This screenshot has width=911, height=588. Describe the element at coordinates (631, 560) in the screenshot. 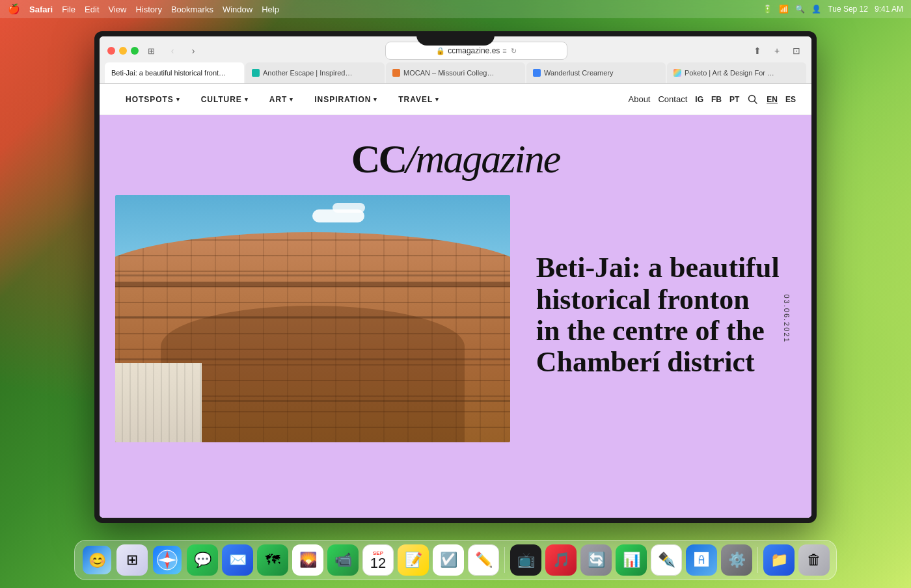

I see `dock-numbers: 📊` at that location.